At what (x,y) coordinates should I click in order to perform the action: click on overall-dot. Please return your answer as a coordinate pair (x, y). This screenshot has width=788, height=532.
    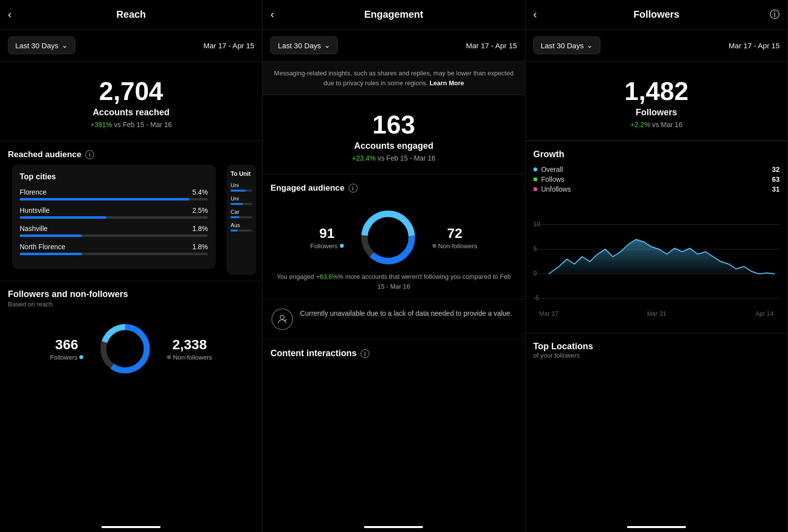
    Looking at the image, I should click on (535, 169).